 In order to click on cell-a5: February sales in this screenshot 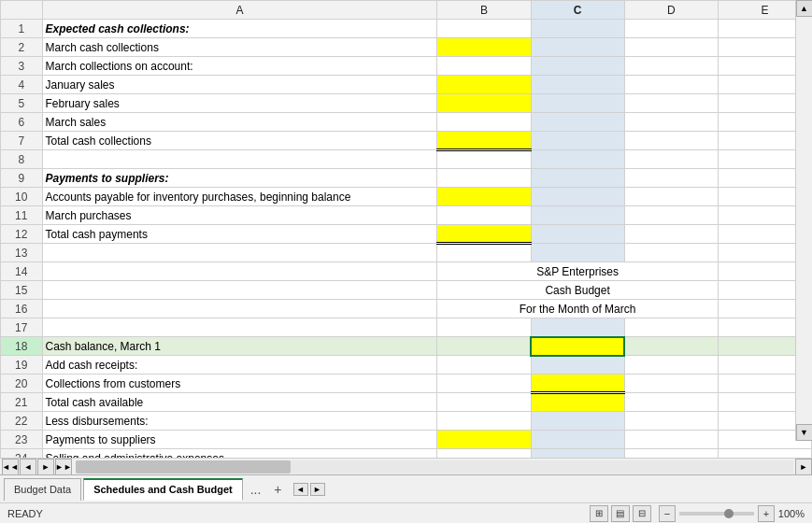, I will do `click(239, 104)`.